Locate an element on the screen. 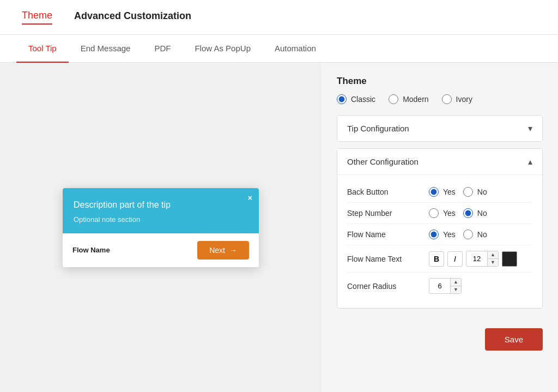  flow-name-text-controls: B I ▲ ▼ is located at coordinates (473, 258).